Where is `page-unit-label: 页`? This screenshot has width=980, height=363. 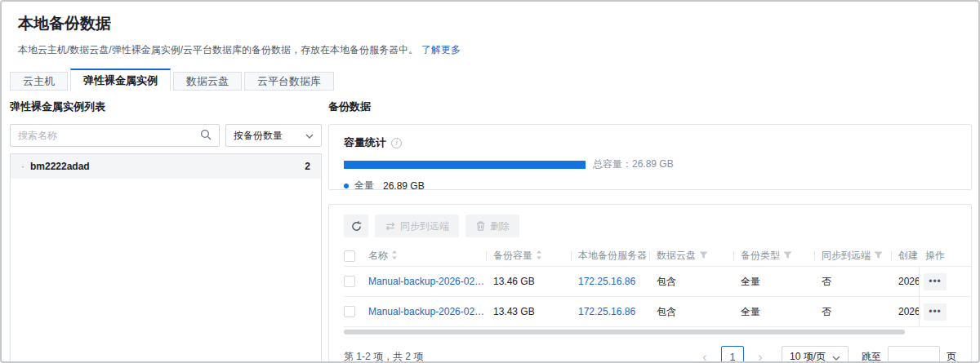 page-unit-label: 页 is located at coordinates (951, 356).